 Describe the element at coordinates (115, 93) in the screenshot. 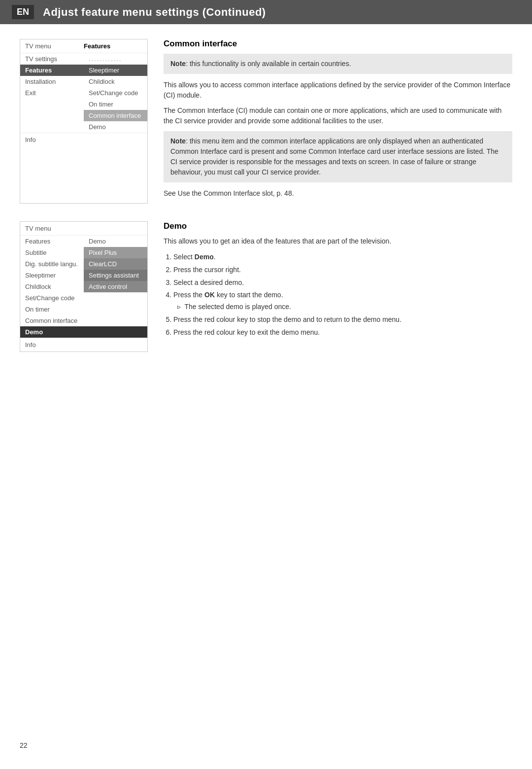

I see `menu-cell-right: Set/Change code` at that location.